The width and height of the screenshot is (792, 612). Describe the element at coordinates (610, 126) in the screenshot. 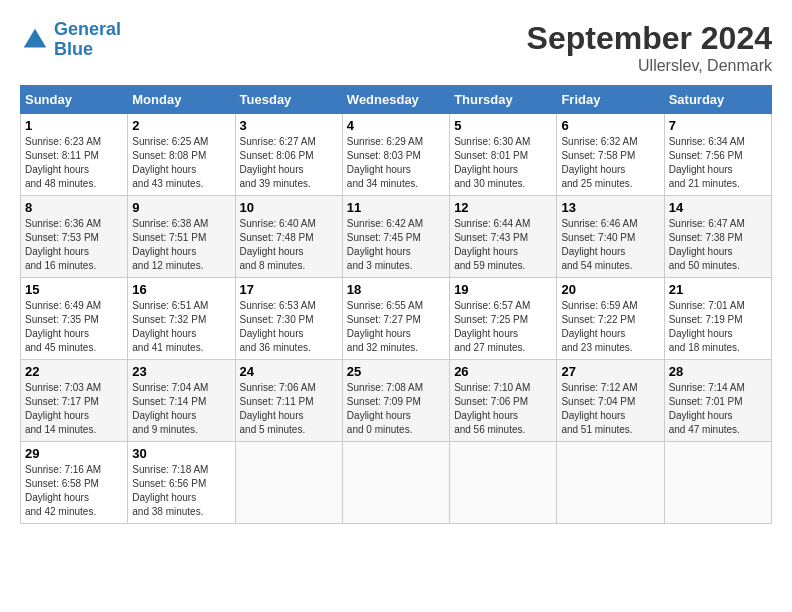

I see `day-number: 6` at that location.